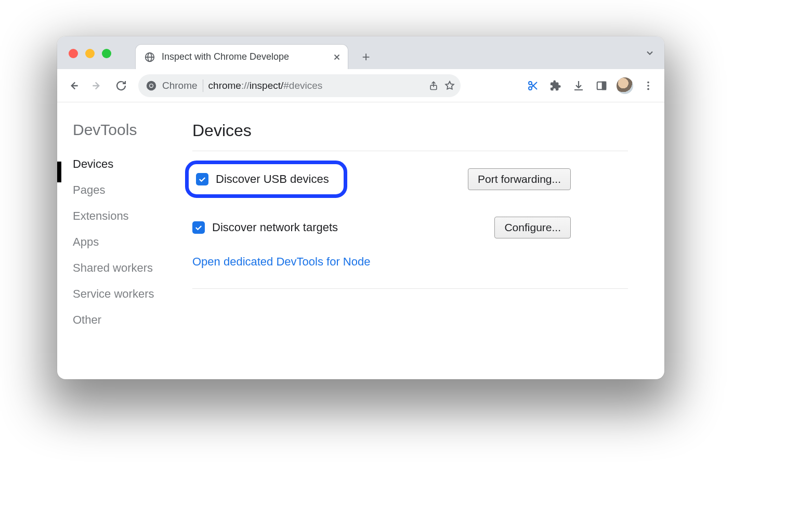  Describe the element at coordinates (410, 179) in the screenshot. I see `row-discover-usb: Discover USB devices Port forwarding...` at that location.